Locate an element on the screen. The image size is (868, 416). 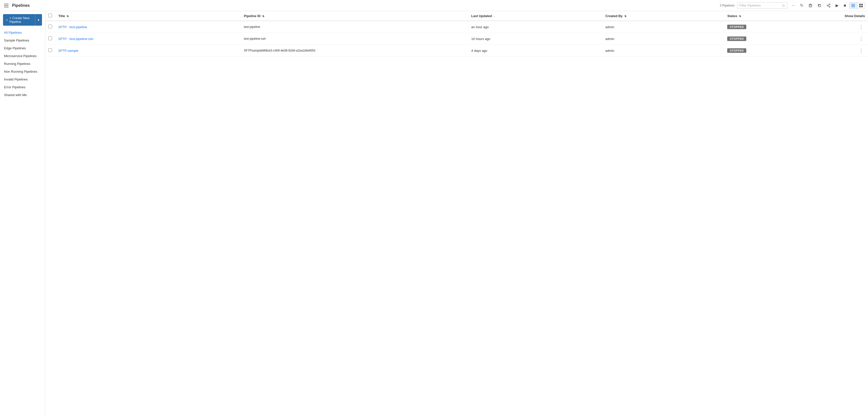
row-last-updated-1: 10 hours ago is located at coordinates (535, 39).